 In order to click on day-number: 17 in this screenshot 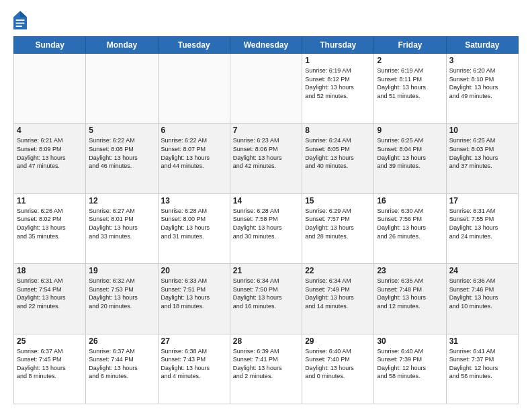, I will do `click(482, 201)`.